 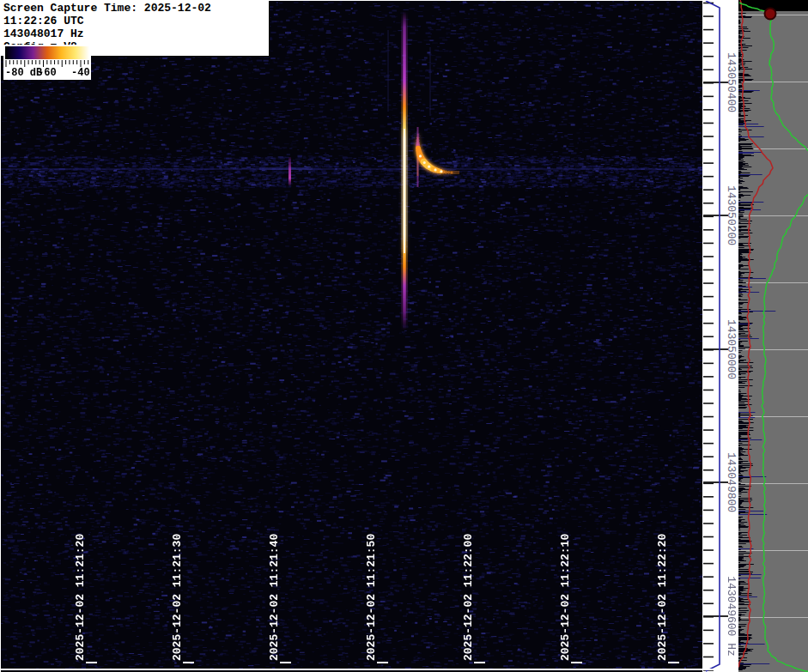 What do you see at coordinates (732, 82) in the screenshot?
I see `freq-label: 143050400` at bounding box center [732, 82].